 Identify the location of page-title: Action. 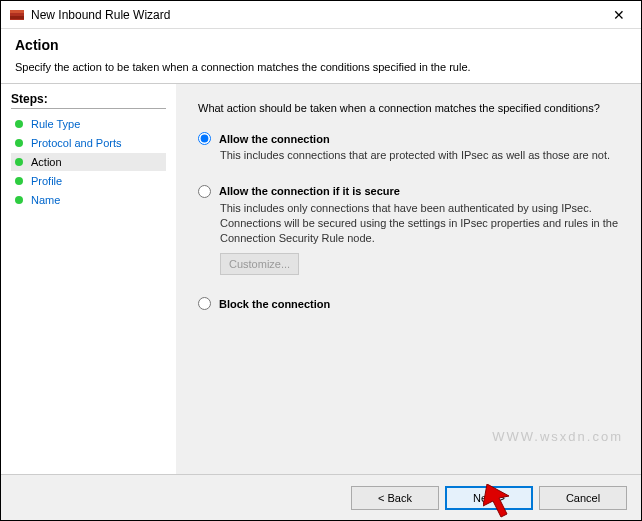
(321, 45).